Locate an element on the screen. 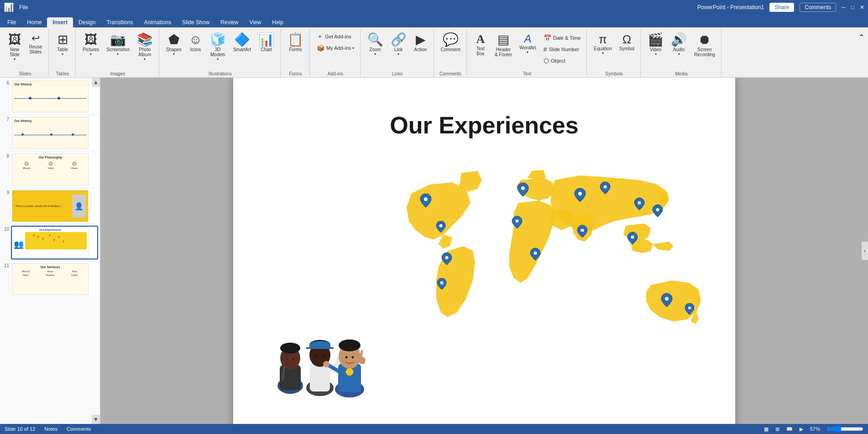  tab-view: View is located at coordinates (255, 22).